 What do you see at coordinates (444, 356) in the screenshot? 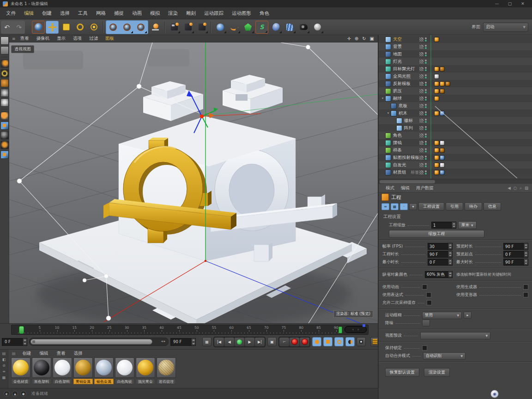
I see `merge-mode-dropdown: 自动识别▼` at bounding box center [444, 356].